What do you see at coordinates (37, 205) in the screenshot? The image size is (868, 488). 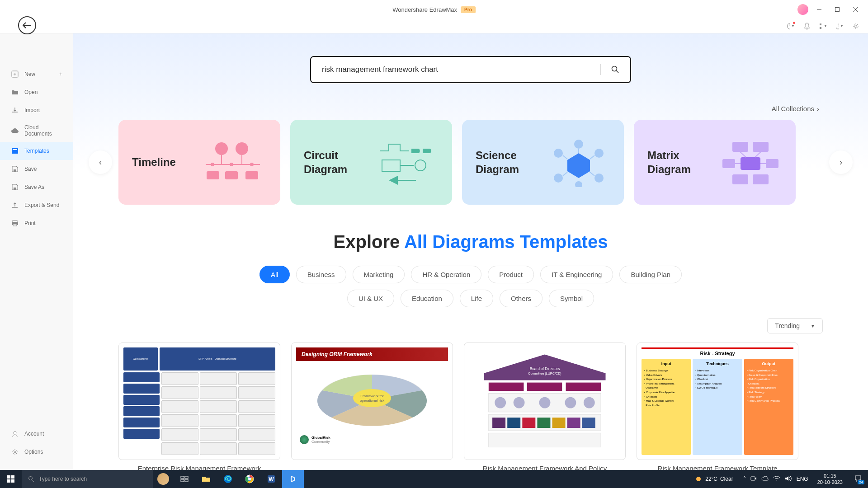 I see `sidebar-item-export: Export & Send` at bounding box center [37, 205].